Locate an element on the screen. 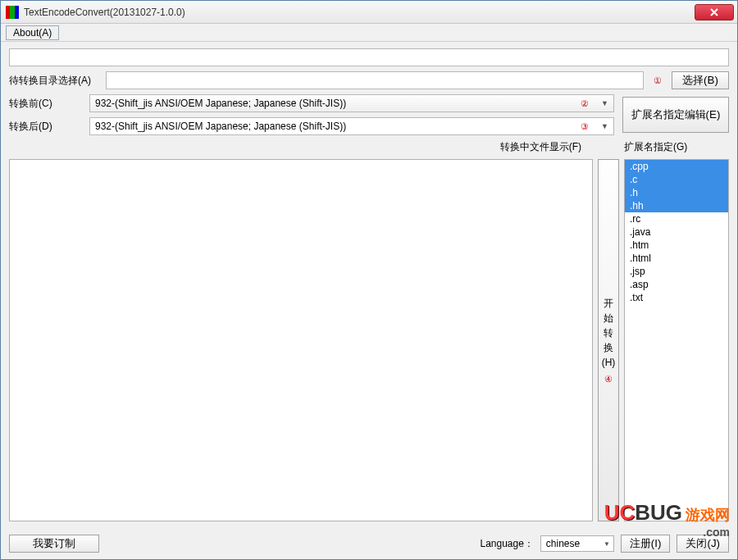  customize-button: 我要订制 is located at coordinates (54, 544).